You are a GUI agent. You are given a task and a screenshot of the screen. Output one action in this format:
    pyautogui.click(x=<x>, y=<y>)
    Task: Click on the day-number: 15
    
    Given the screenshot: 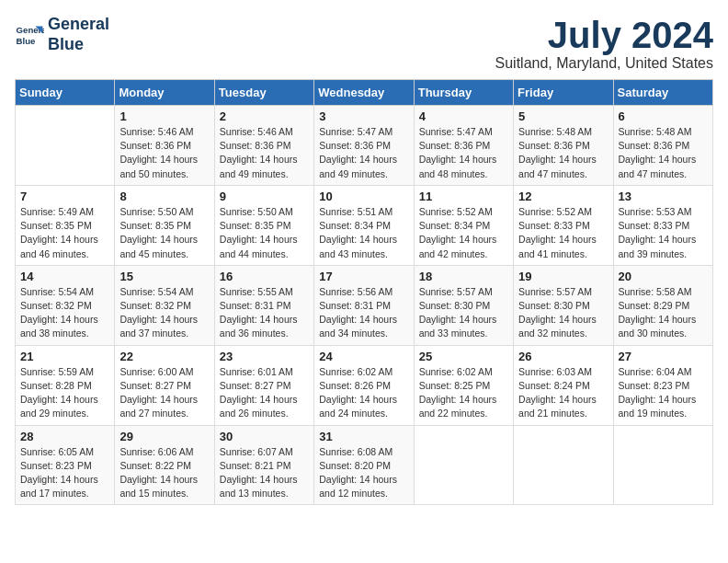 What is the action you would take?
    pyautogui.click(x=164, y=276)
    